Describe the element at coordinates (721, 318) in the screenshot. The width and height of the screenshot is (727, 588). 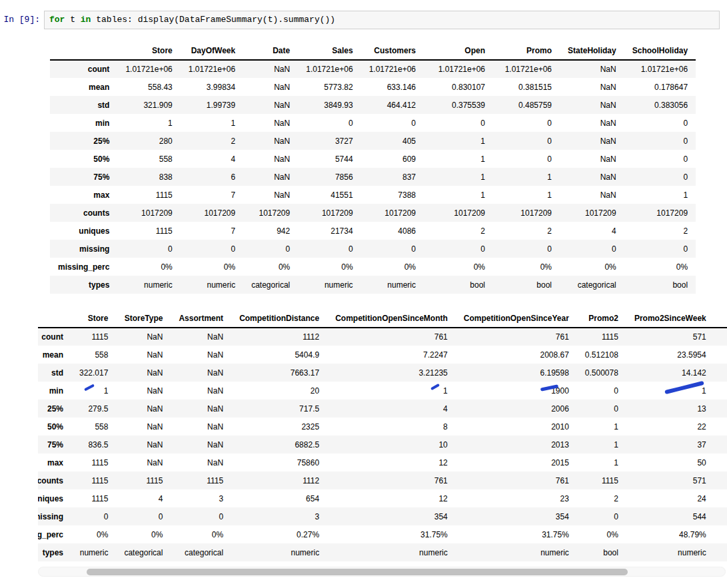
I see `column-header: Promo2Sin` at that location.